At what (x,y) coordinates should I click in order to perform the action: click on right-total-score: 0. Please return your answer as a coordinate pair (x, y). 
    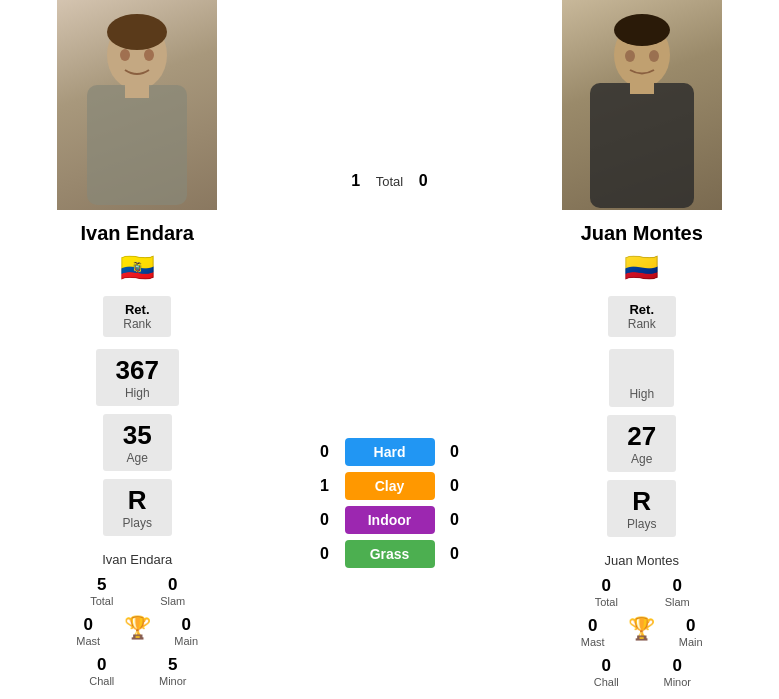
    Looking at the image, I should click on (423, 181).